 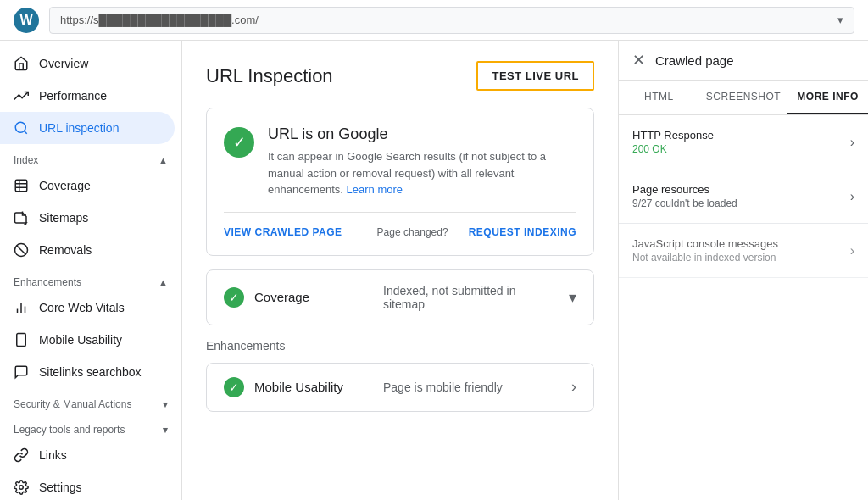 I want to click on tab-screenshot: SCREENSHOT, so click(x=743, y=97).